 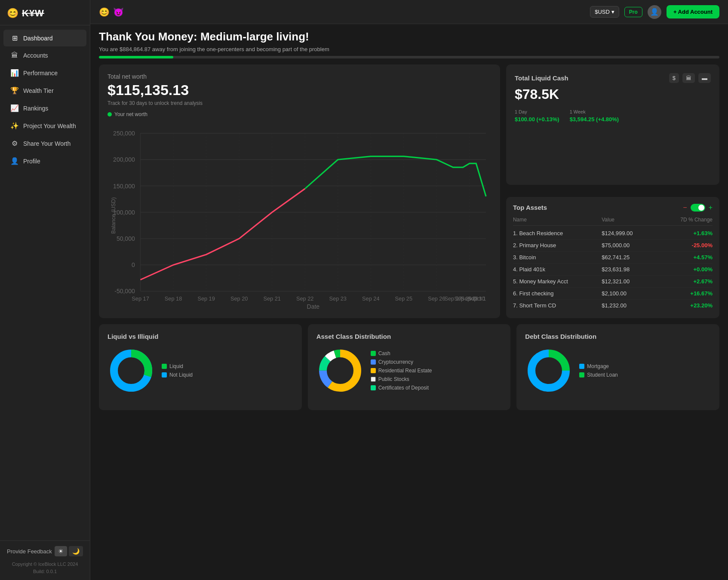 I want to click on svg-text: Sep 23, so click(x=338, y=298).